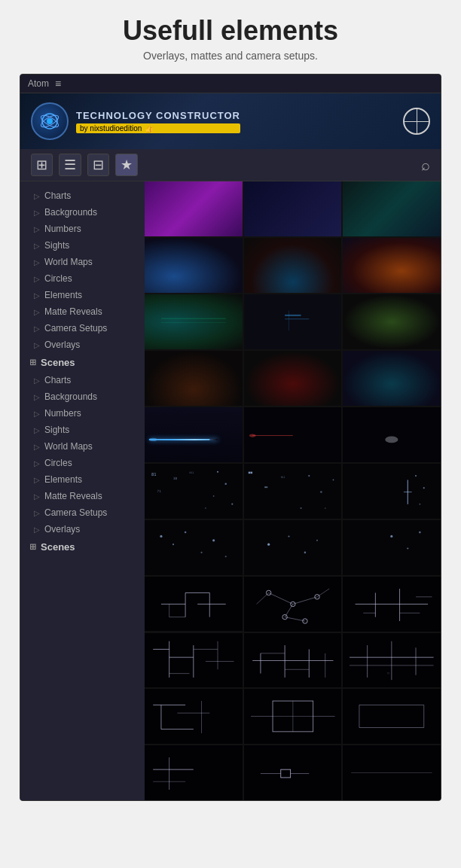 The height and width of the screenshot is (868, 461). I want to click on sidebar-item-elements-2: ▷ Elements, so click(83, 480).